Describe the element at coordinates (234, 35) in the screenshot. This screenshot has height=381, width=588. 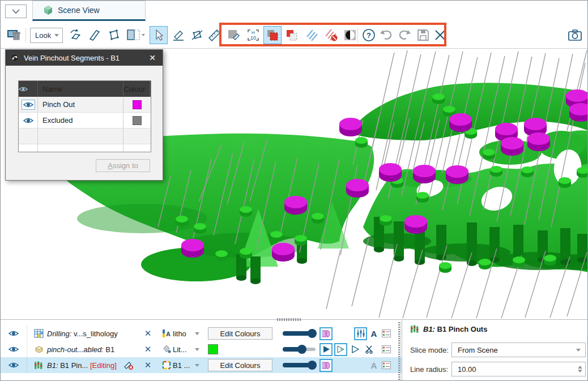
I see `paint-selection-button` at that location.